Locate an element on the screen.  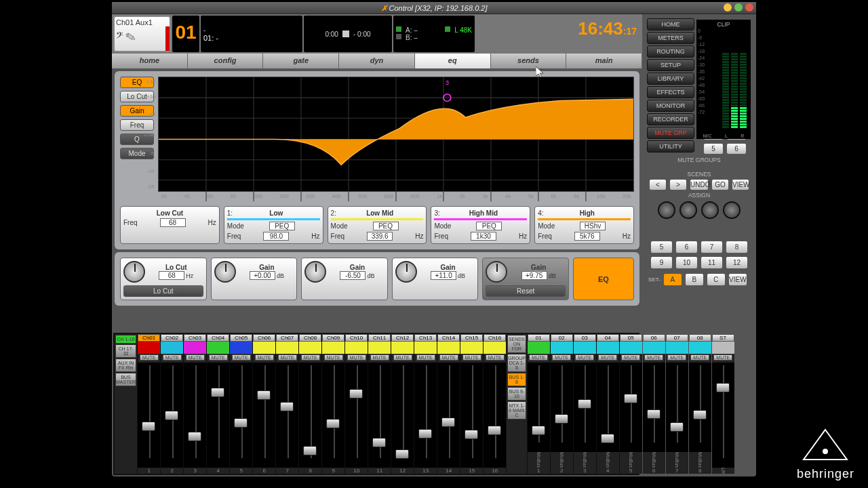
knob-4: Gain+9.75dBReset is located at coordinates (526, 279).